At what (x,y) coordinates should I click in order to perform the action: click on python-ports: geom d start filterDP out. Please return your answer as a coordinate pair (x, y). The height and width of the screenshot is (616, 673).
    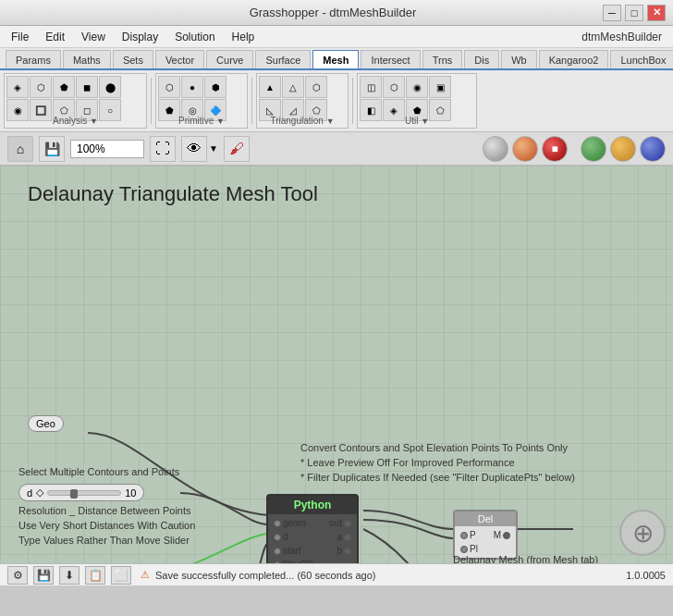
    Looking at the image, I should click on (312, 538).